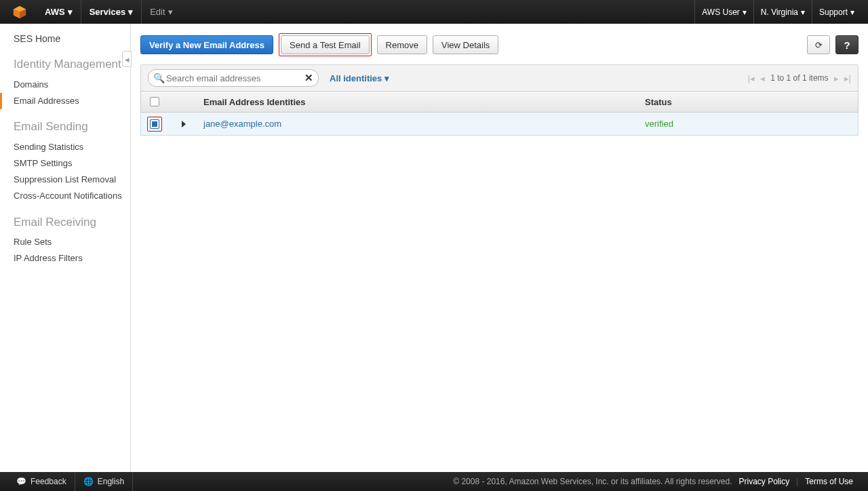 The image size is (868, 491). Describe the element at coordinates (155, 124) in the screenshot. I see `row-checkbox` at that location.